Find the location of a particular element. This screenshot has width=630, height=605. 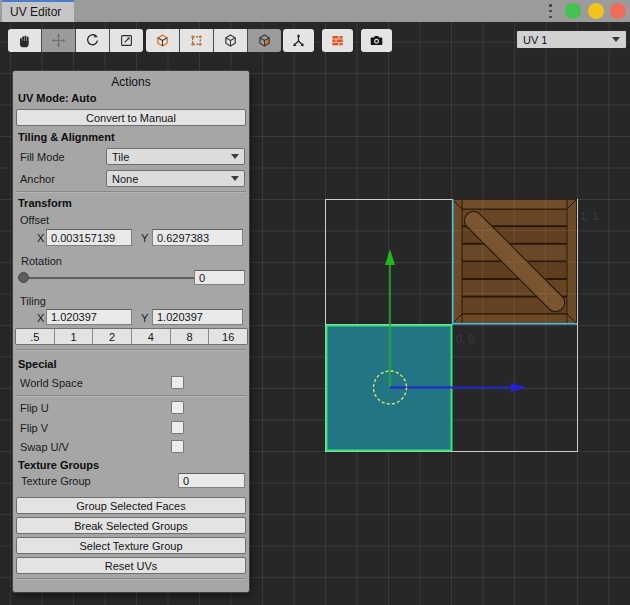

tab-title: UV Editor is located at coordinates (36, 12).